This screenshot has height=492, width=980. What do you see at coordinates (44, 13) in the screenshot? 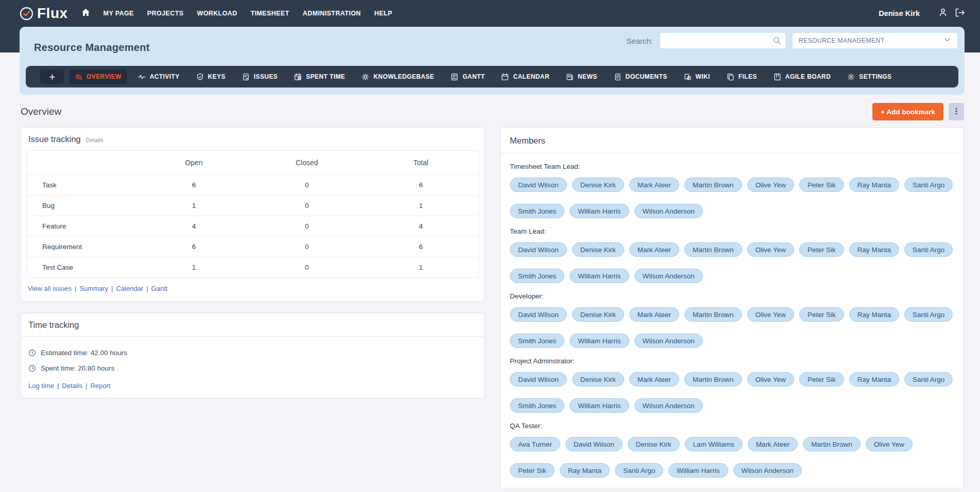
I see `app-logo: Flux` at bounding box center [44, 13].